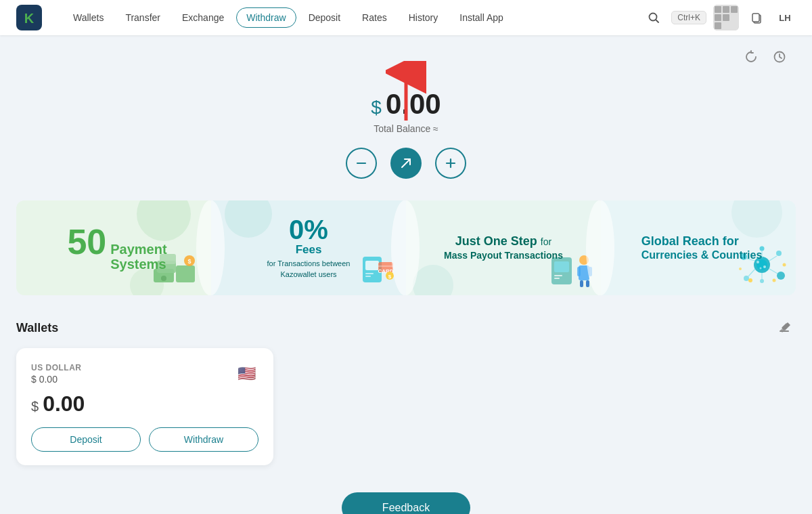  I want to click on search-button, so click(654, 18).